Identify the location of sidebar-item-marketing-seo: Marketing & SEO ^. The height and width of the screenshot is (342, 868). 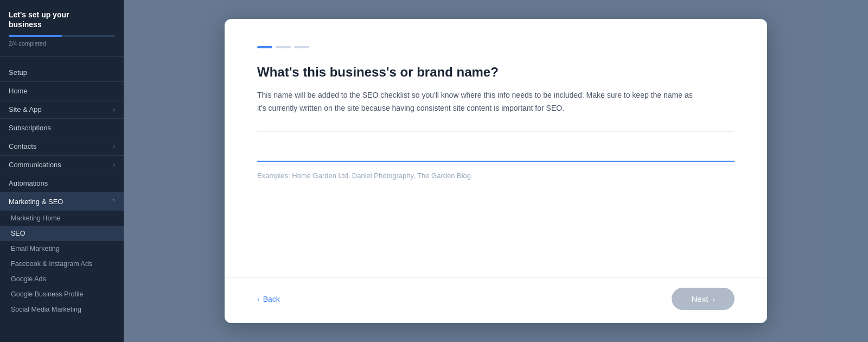
(62, 202).